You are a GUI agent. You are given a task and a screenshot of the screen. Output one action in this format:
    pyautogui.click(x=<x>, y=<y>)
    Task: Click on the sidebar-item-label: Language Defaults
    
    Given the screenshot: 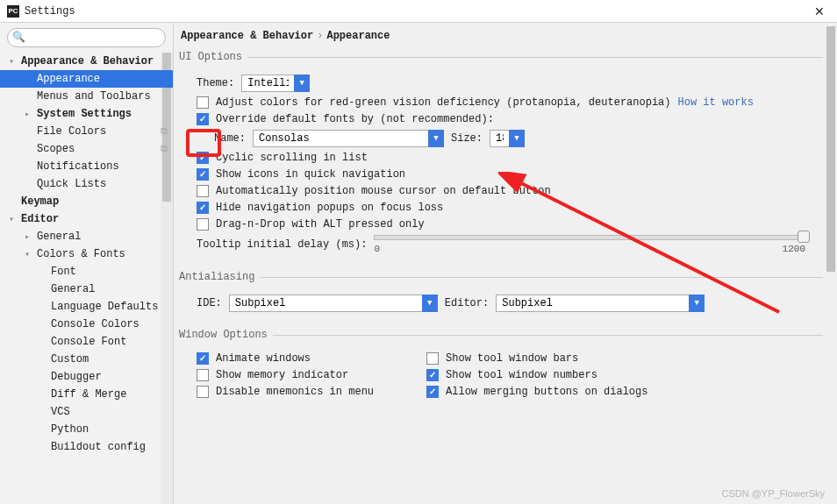 What is the action you would take?
    pyautogui.click(x=104, y=307)
    